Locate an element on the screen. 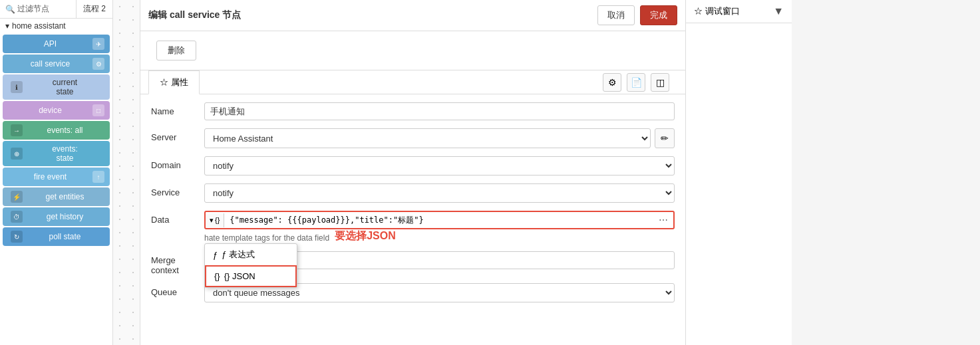 The image size is (980, 345). sidebar-item-get-history: ⏱ get history is located at coordinates (56, 217).